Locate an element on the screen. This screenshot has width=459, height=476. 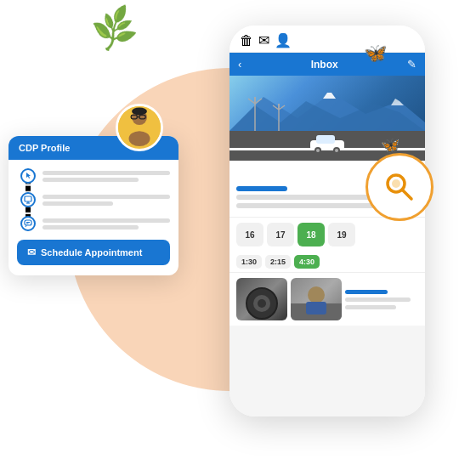
user-icon: 👤 is located at coordinates (283, 41).